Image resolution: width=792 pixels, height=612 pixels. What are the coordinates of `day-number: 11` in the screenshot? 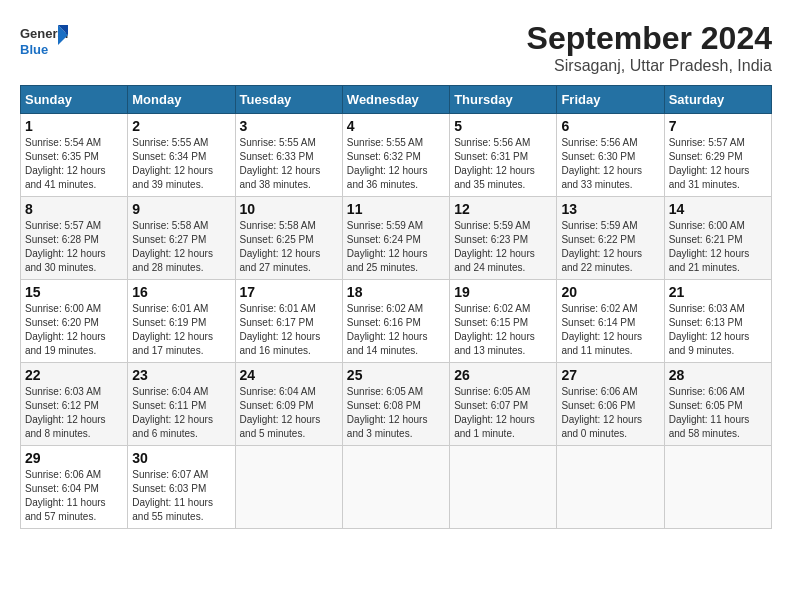 It's located at (396, 209).